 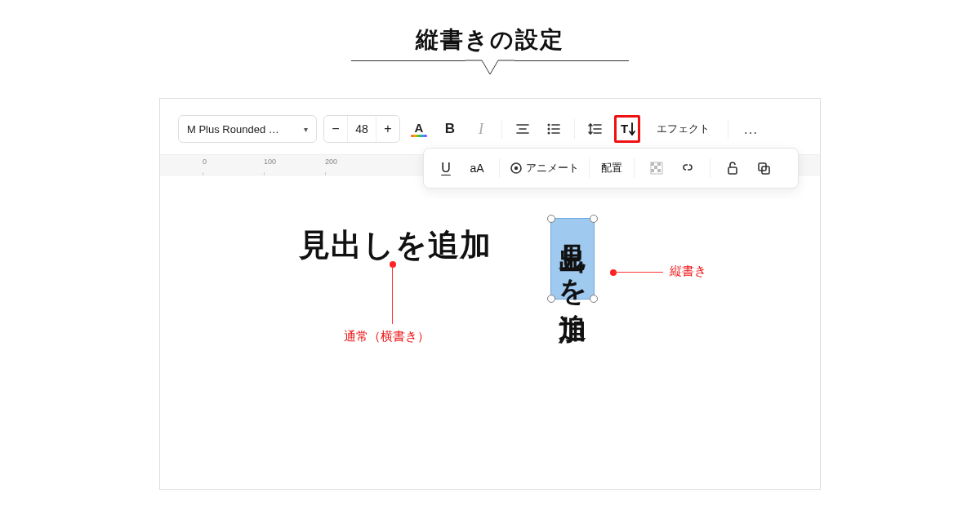 I want to click on transparency-icon, so click(x=657, y=168).